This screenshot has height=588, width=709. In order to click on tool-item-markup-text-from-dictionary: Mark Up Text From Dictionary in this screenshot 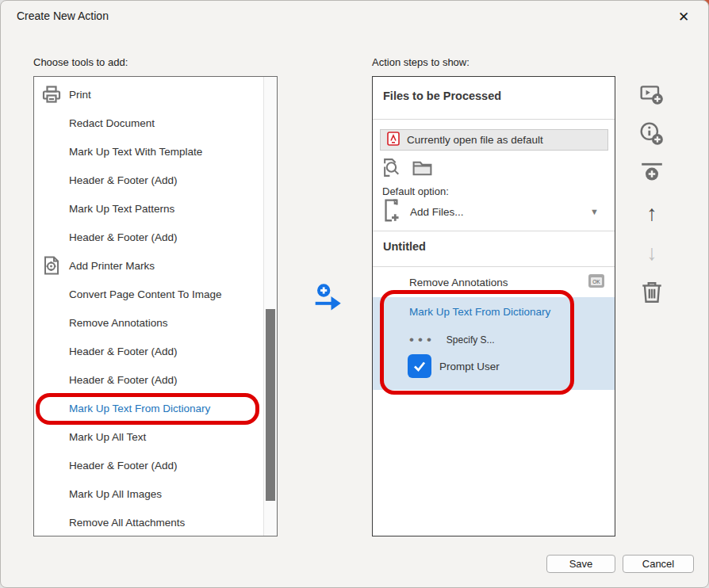, I will do `click(155, 408)`.